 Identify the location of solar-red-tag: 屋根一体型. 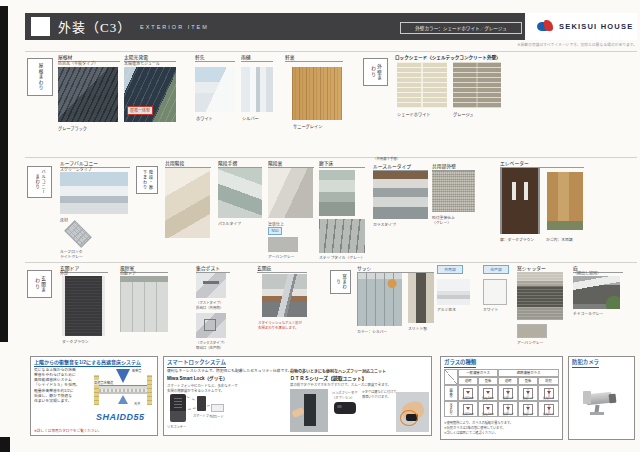
(140, 110).